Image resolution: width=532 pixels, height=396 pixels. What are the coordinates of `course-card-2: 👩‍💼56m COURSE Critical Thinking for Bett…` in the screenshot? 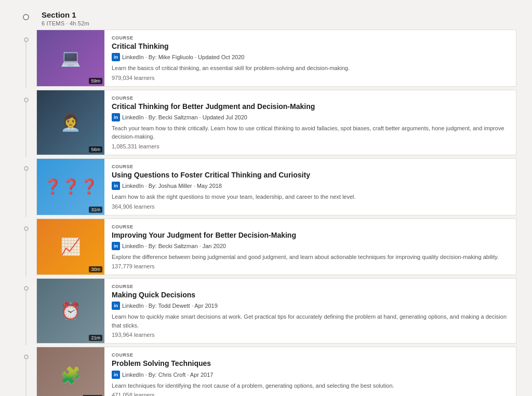 It's located at (276, 122).